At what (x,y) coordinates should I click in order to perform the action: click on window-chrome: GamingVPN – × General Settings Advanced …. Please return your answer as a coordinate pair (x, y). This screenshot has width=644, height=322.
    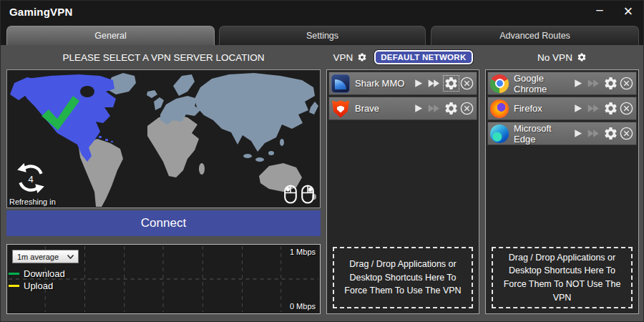
    Looking at the image, I should click on (322, 23).